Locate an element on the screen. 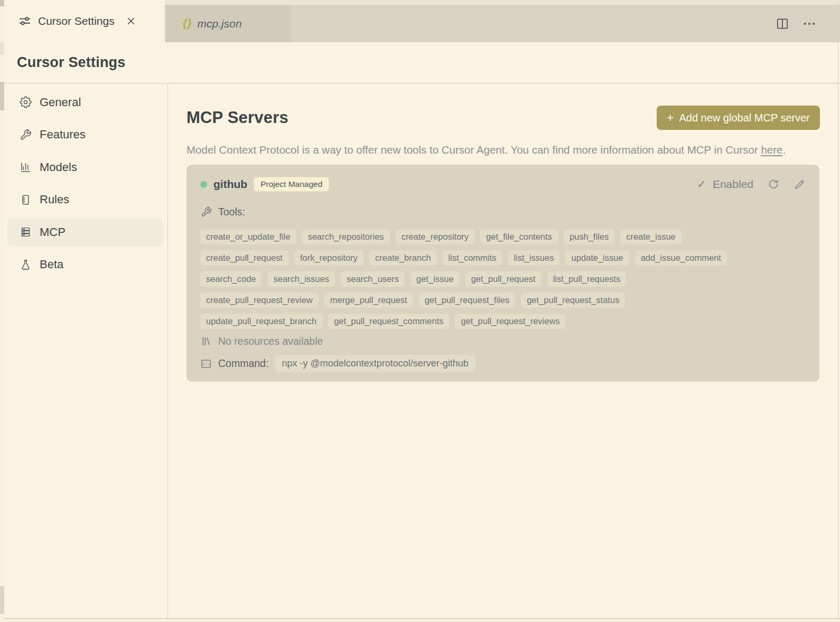 Image resolution: width=840 pixels, height=622 pixels. sidebar-item-features: Features is located at coordinates (86, 135).